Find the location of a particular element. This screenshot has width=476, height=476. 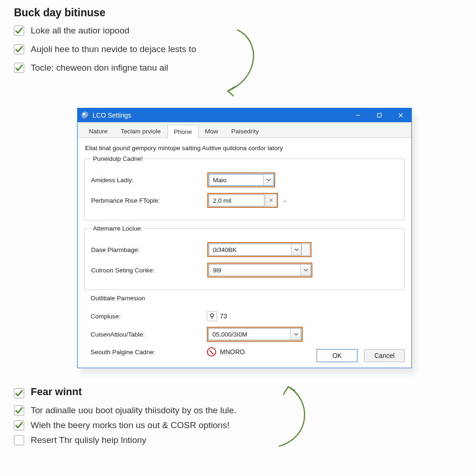

highlight-box: 2,0 mil ✕ is located at coordinates (243, 200).